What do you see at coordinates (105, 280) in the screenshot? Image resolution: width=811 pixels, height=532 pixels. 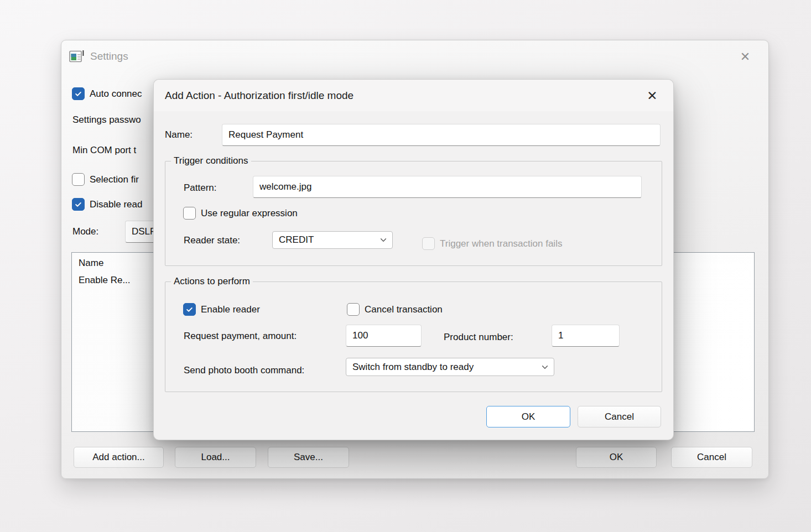 I see `table-row: Enable Re... I` at bounding box center [105, 280].